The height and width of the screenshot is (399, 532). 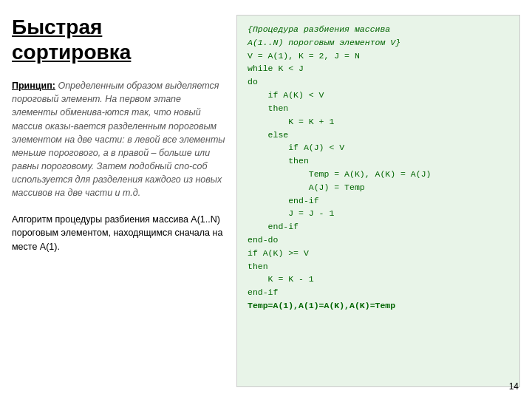 I want to click on code-line: Temp = A(K), A(K) = A(J), so click(x=378, y=174).